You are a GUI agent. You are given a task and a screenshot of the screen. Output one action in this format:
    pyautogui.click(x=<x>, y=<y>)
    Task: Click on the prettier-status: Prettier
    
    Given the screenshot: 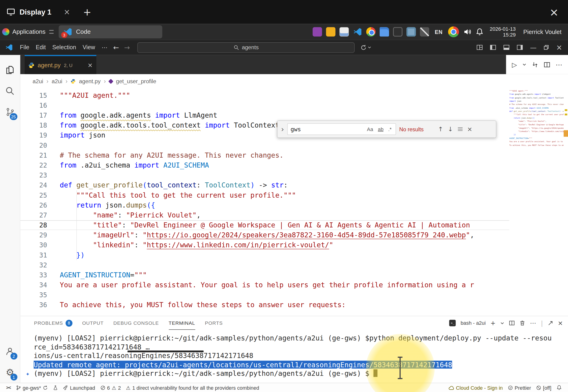 What is the action you would take?
    pyautogui.click(x=519, y=388)
    